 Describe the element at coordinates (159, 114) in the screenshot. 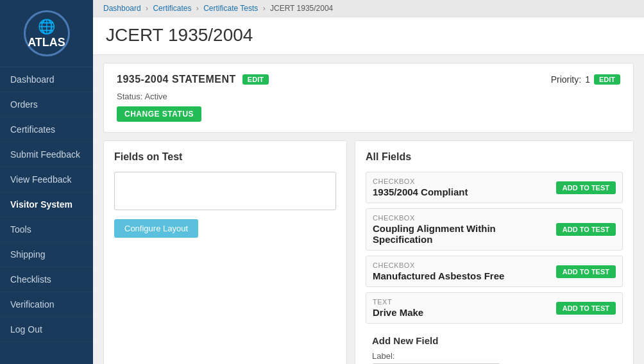

I see `change-status-button: CHANGE STATUS` at that location.